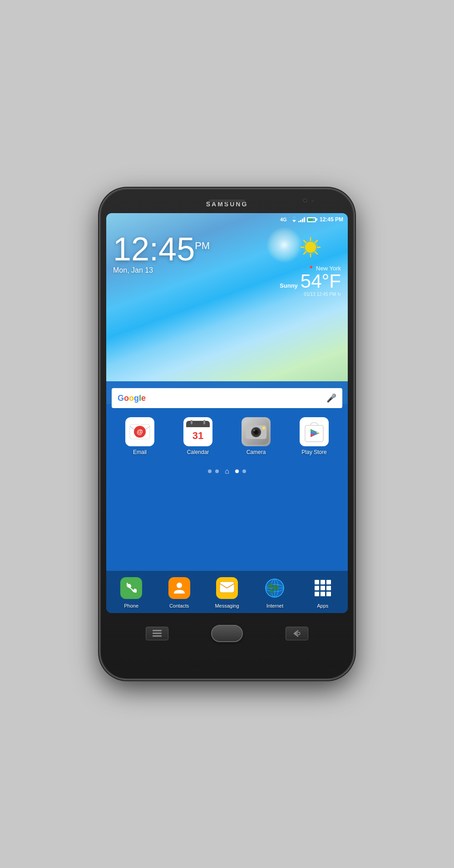 This screenshot has height=868, width=454. What do you see at coordinates (227, 204) in the screenshot?
I see `phone-top: SAMSUNG` at bounding box center [227, 204].